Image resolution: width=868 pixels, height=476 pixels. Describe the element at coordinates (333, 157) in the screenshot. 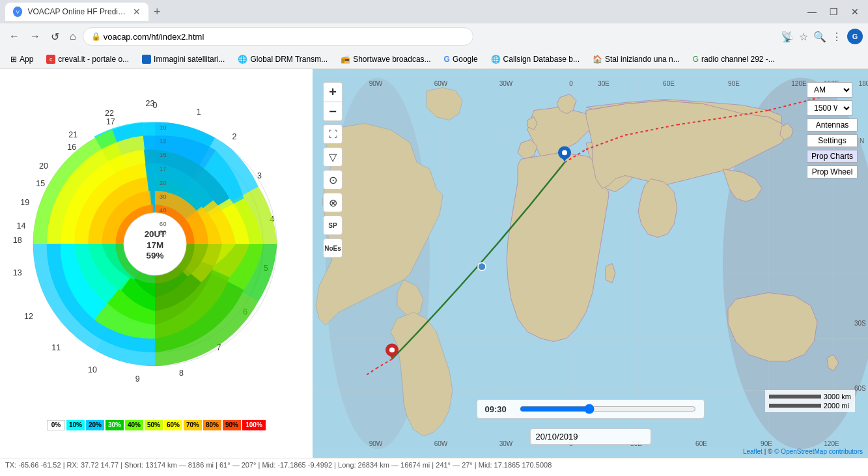

I see `triangle-button: ▽` at that location.